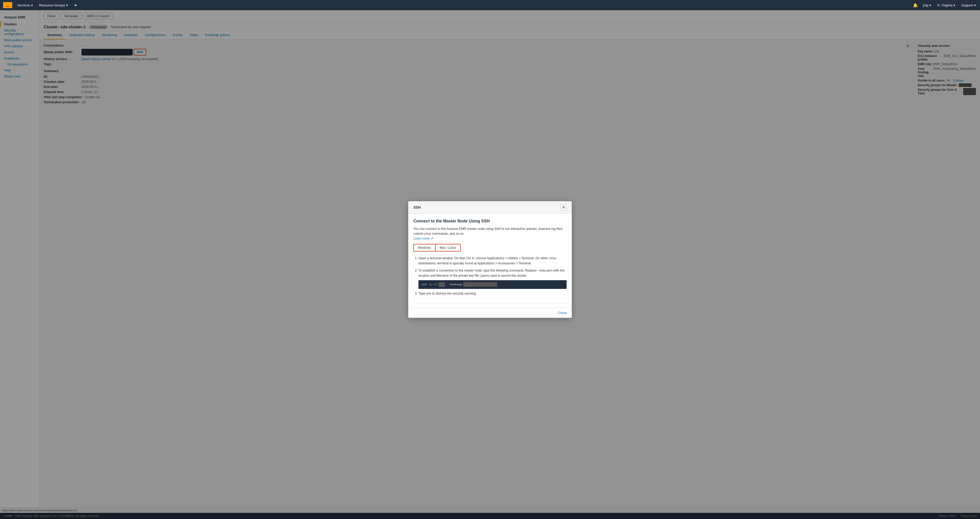 The width and height of the screenshot is (980, 519). Describe the element at coordinates (490, 276) in the screenshot. I see `modal-steps: Open a terminal window. On Mac OS X, cho…` at that location.